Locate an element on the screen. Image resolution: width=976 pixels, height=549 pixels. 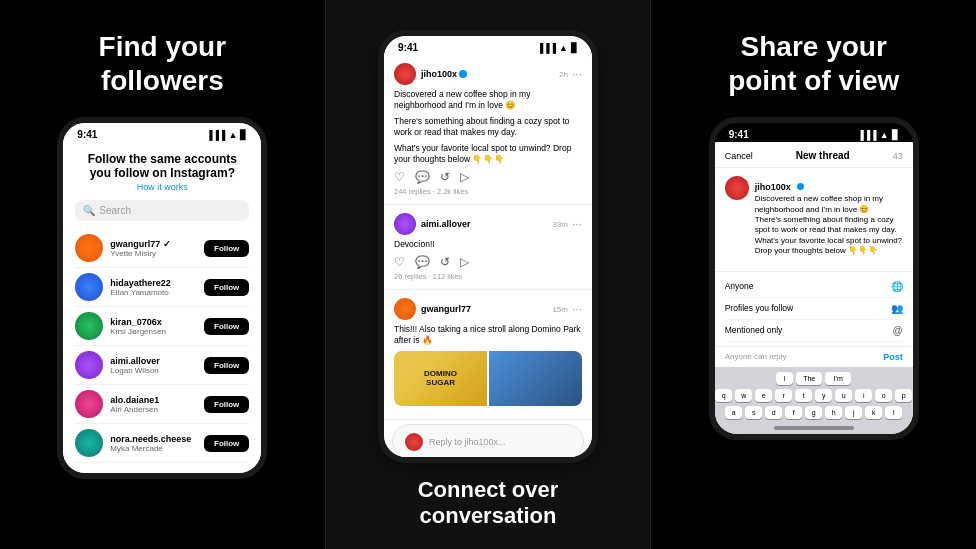
keyboard-home-indicator is located at coordinates (814, 428).